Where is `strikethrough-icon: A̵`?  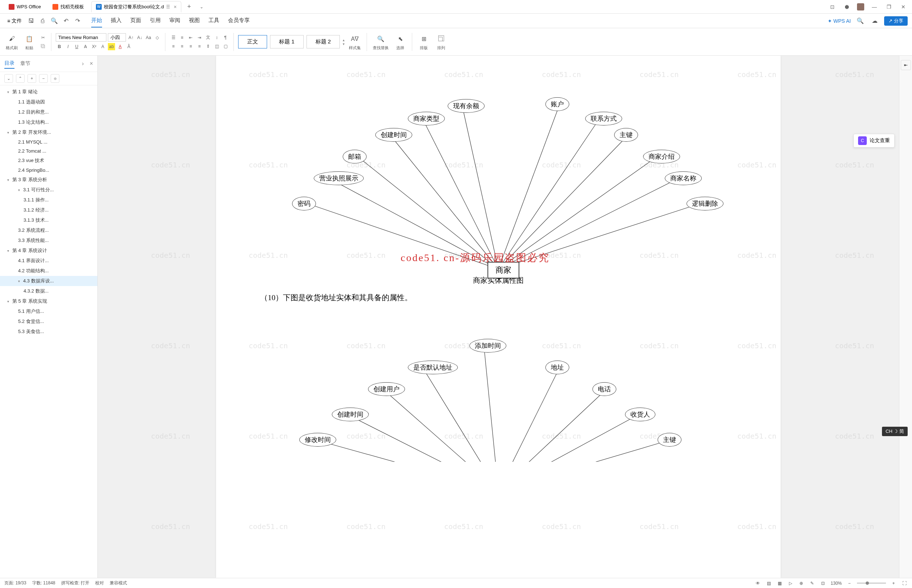
strikethrough-icon: A̵ is located at coordinates (86, 47).